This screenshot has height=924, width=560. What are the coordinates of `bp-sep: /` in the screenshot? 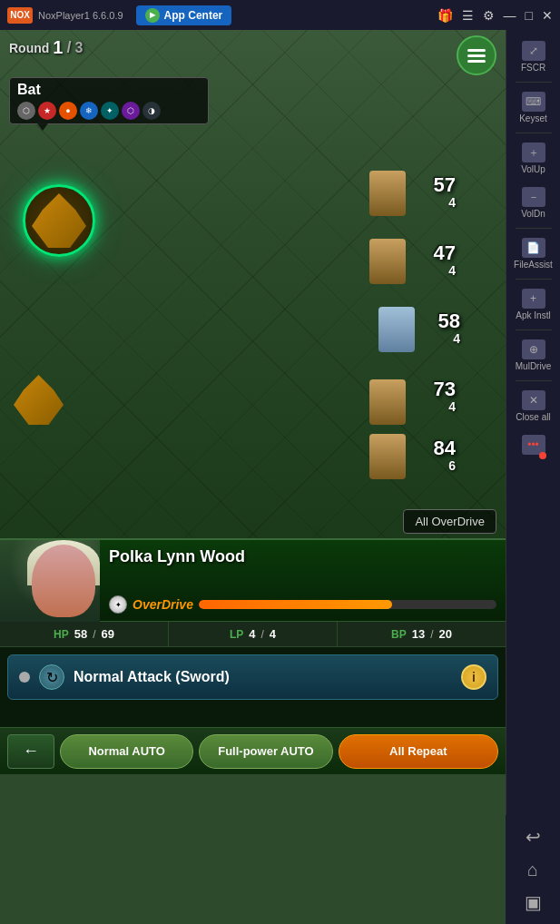 It's located at (432, 634).